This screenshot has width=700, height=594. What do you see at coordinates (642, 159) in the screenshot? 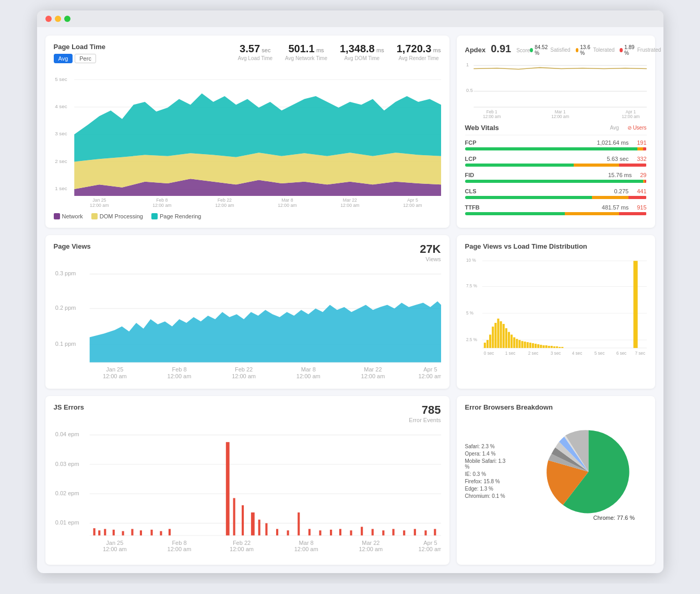
I see `vital-lcp-count: 332` at bounding box center [642, 159].